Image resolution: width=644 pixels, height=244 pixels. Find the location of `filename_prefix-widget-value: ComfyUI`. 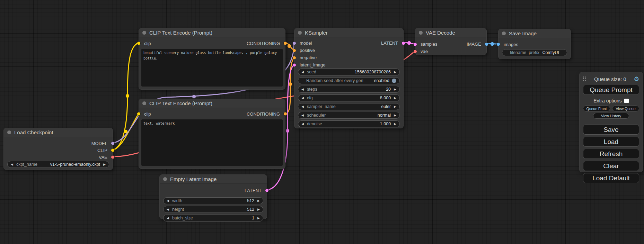

filename_prefix-widget-value: ComfyUI is located at coordinates (551, 53).